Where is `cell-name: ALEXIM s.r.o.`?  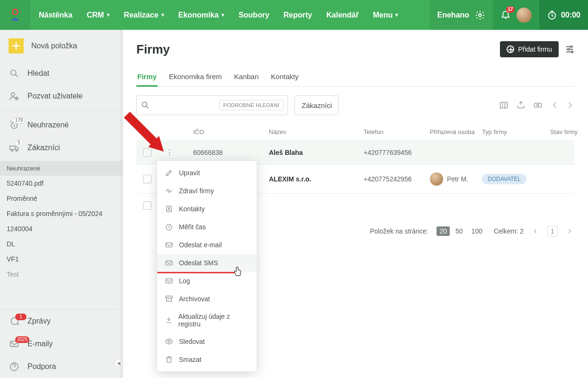
cell-name: ALEXIM s.r.o. is located at coordinates (316, 179).